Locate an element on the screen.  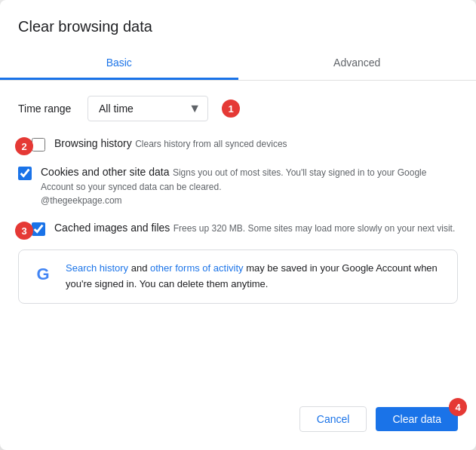
info-text: Search history and other forms of activi… is located at coordinates (255, 277).